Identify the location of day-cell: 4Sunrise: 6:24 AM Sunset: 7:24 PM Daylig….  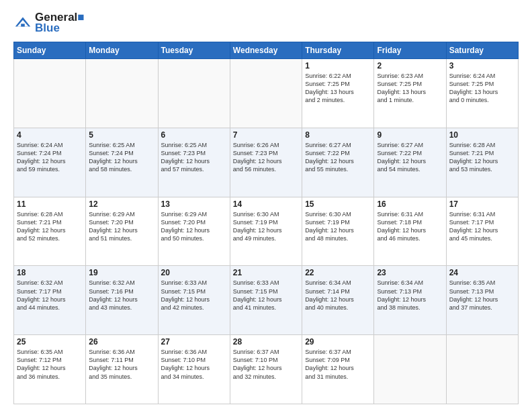
(50, 163).